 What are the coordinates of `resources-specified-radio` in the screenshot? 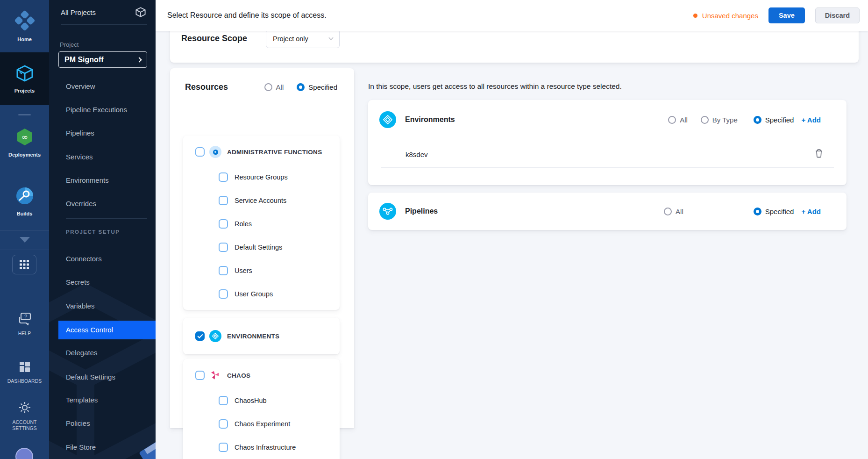 It's located at (301, 87).